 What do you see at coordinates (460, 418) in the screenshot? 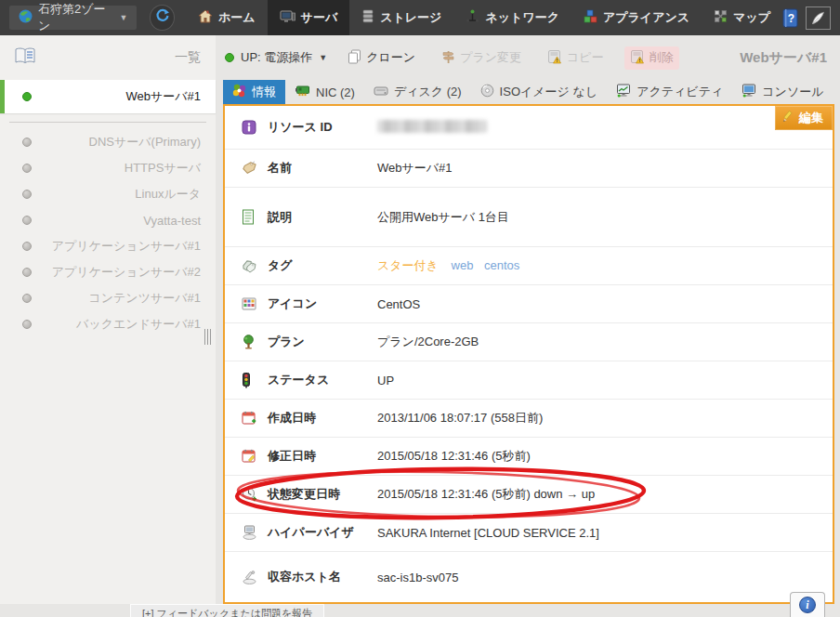
I see `field-value: 2013/11/06 18:07:17 (558日前)` at bounding box center [460, 418].